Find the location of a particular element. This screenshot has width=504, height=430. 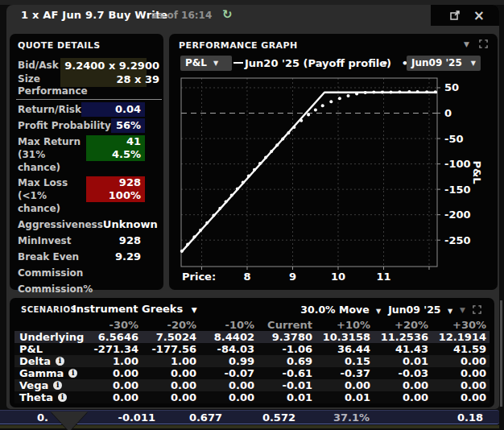

scenario-cell: 9.3780 is located at coordinates (287, 337).